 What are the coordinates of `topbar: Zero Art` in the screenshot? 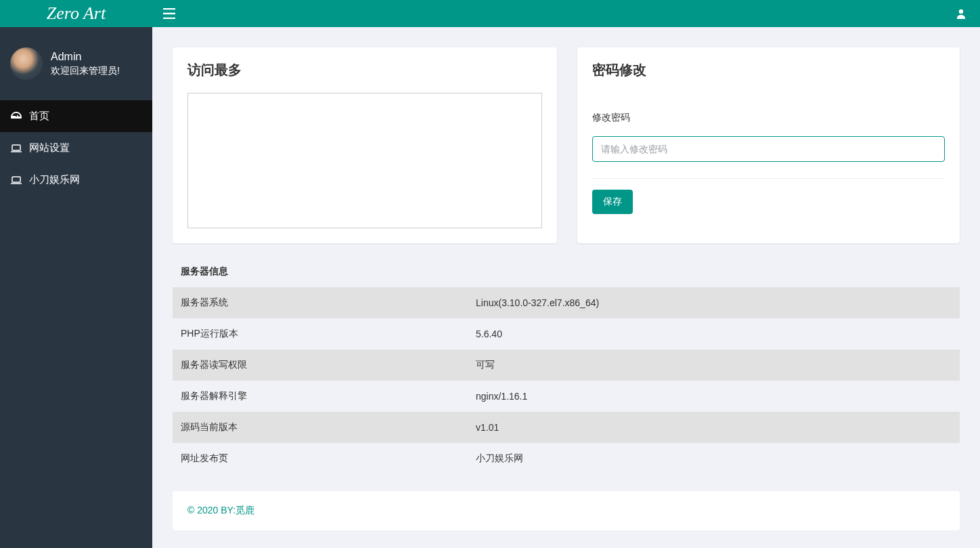 It's located at (490, 14).